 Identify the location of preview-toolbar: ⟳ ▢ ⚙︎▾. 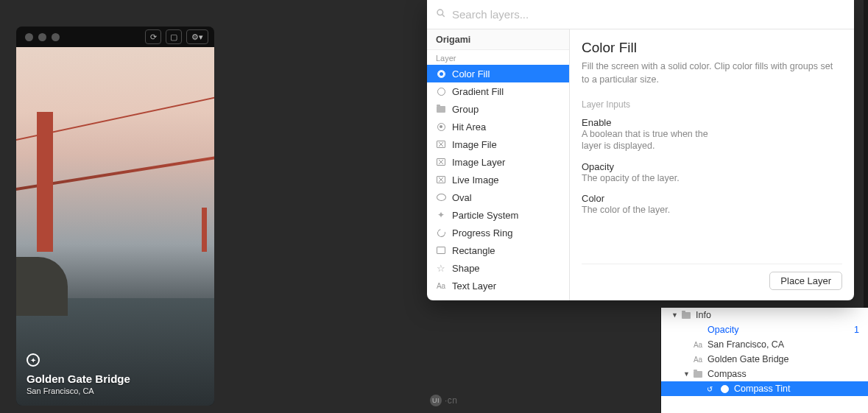
(177, 37).